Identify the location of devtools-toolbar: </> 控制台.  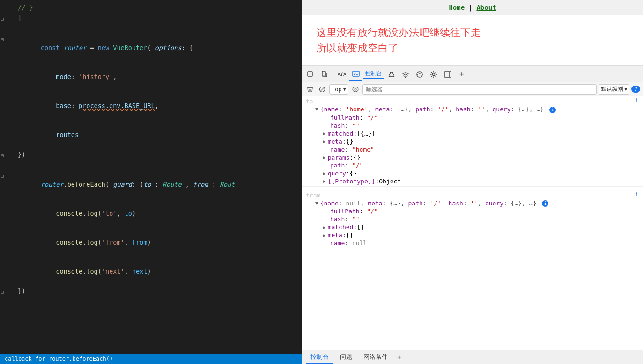
(473, 74).